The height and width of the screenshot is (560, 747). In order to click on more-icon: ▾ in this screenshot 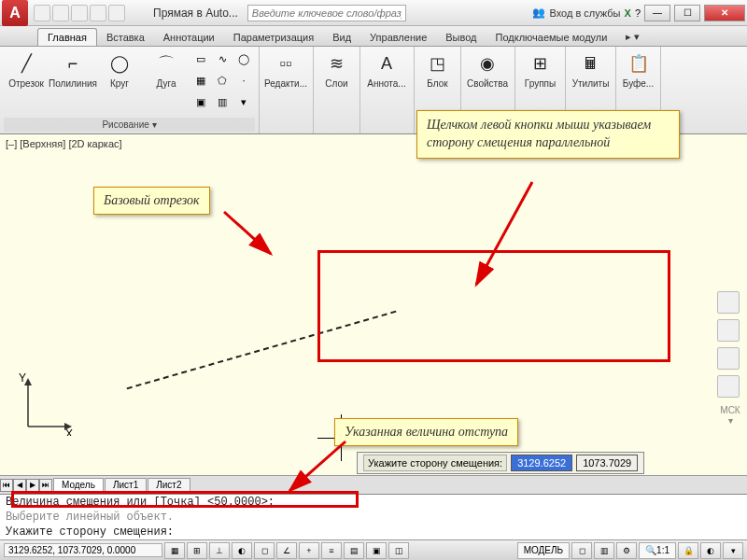, I will do `click(244, 102)`.